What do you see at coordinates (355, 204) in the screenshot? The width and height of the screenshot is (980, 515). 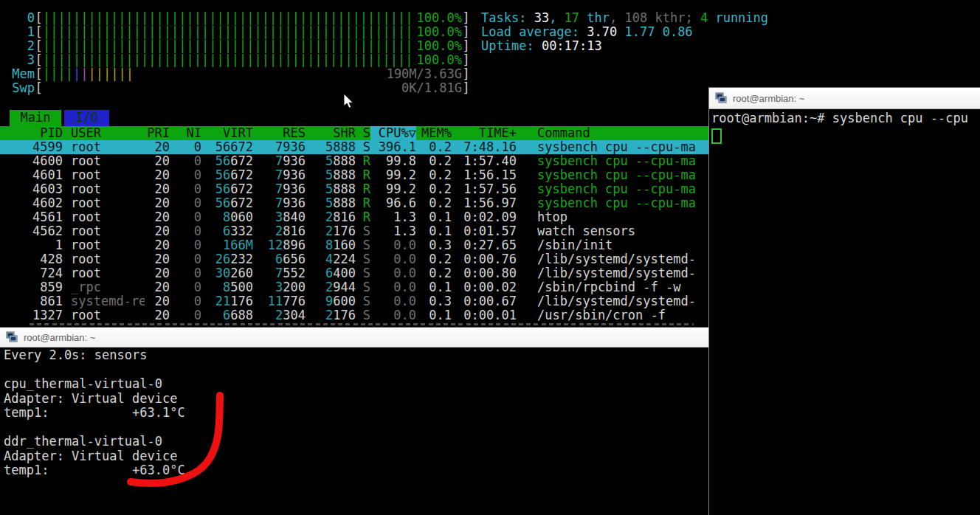 I see `process-row: 4602root2005667279365888R96.60.21:56.97s…` at bounding box center [355, 204].